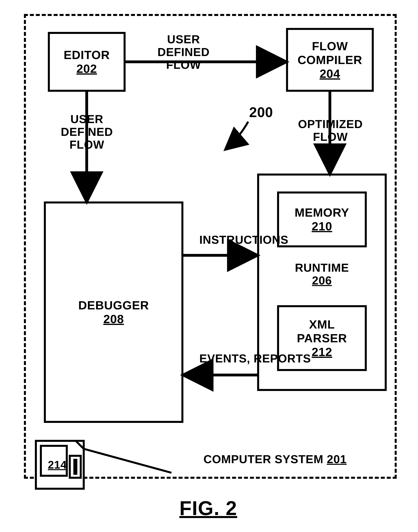  I want to click on editor-box: EDITOR 202, so click(87, 62).